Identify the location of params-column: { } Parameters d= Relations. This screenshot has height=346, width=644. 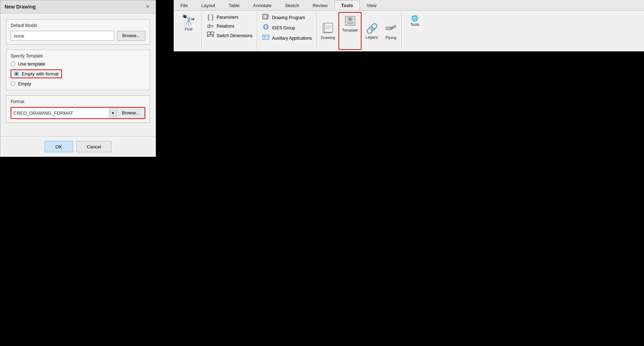
(230, 31).